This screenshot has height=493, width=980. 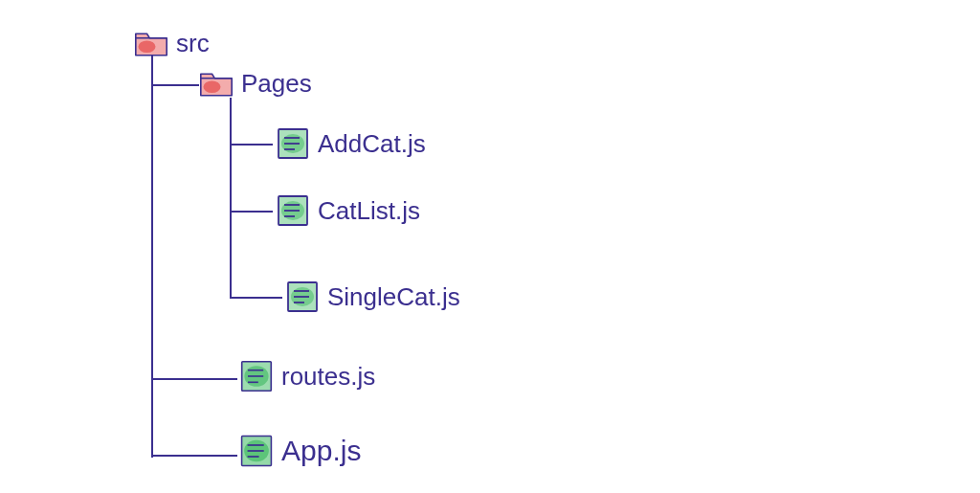 I want to click on file-label: SingleCat.js, so click(x=394, y=297).